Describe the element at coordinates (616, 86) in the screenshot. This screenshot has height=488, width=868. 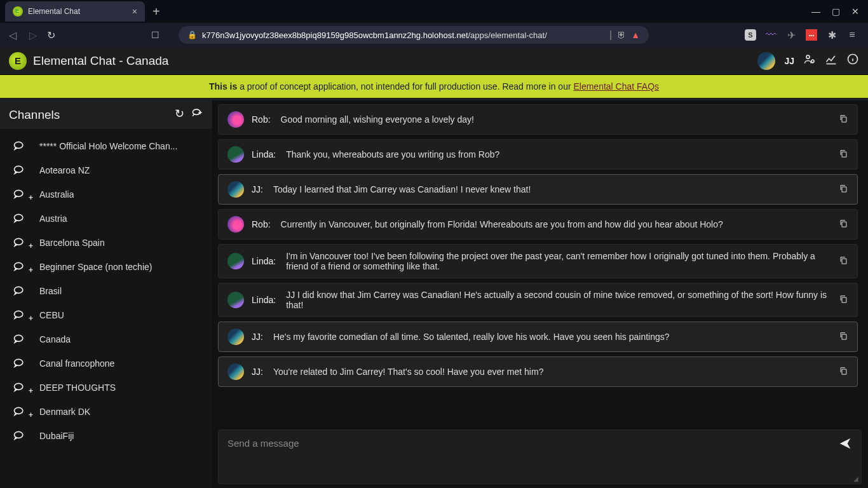
I see `faq-link: Elemental Chat FAQs` at that location.